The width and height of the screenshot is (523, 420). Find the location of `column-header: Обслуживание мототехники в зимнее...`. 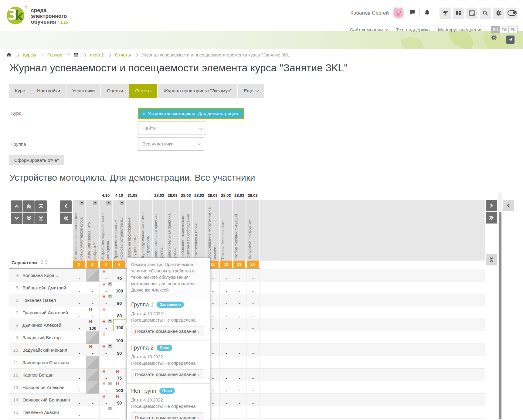

column-header: Обслуживание мототехники в зимнее... is located at coordinates (213, 230).